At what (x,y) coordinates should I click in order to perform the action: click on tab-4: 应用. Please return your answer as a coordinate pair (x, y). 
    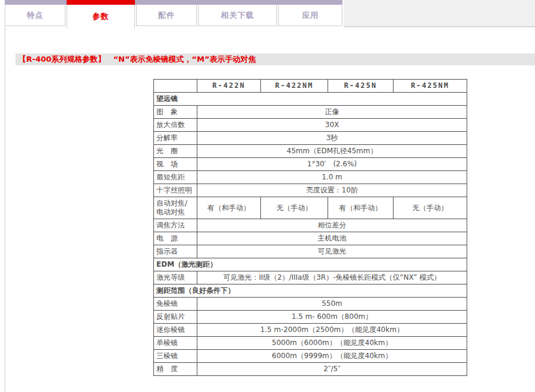
    Looking at the image, I should click on (310, 15).